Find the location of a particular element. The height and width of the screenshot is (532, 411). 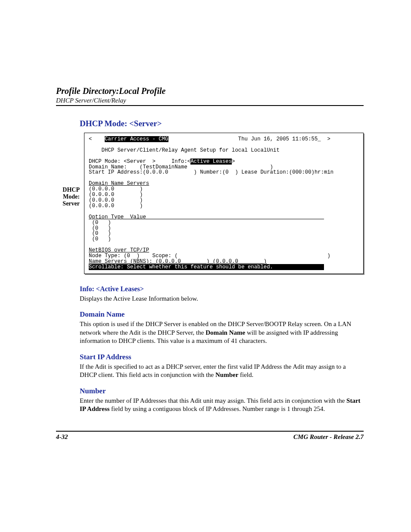

start-ip-line: Start IP Address:(0.0.0.0 ) Number:(0 ) … is located at coordinates (211, 172).